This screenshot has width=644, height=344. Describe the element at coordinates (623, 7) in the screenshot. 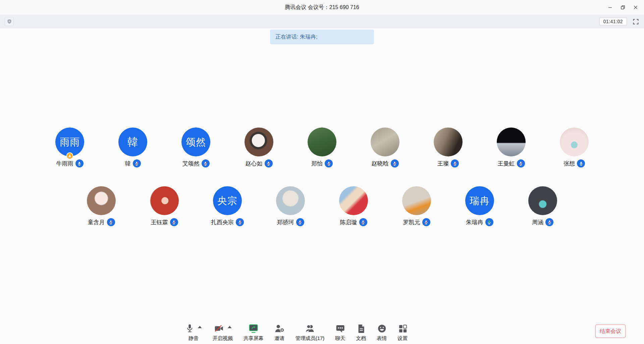

I see `window-controls` at that location.